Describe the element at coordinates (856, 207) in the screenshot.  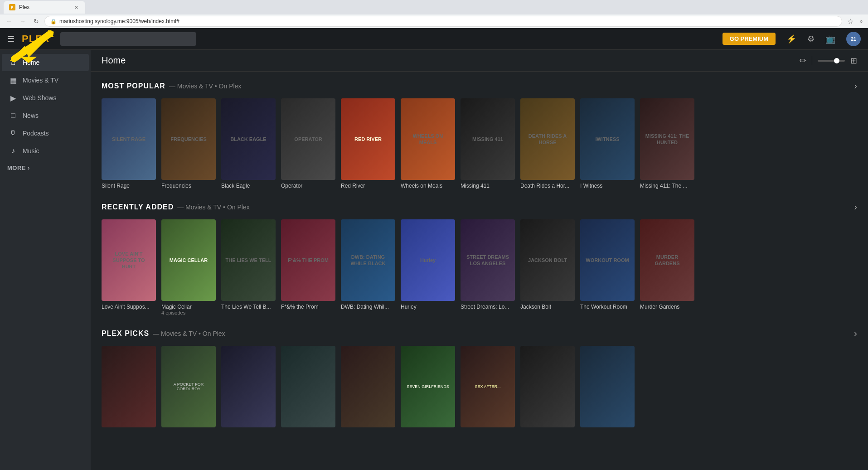
I see `recently-added-arrow: ›` at that location.